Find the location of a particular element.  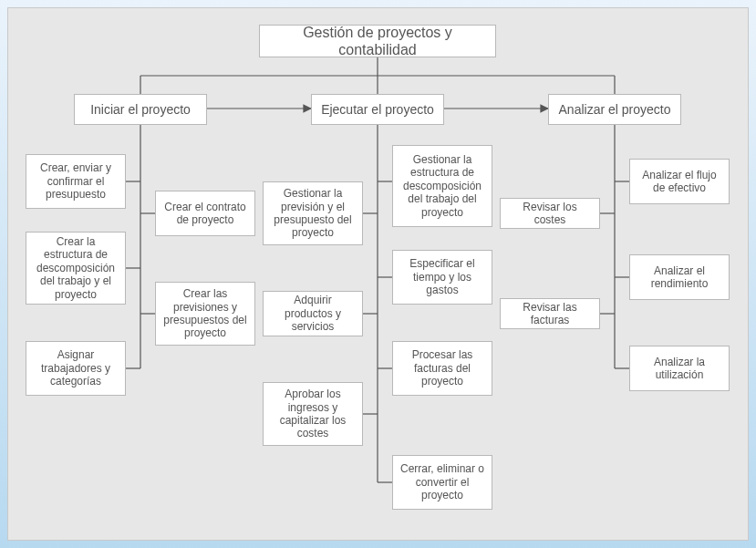

task-analyze-right-2: Analizar la utilización is located at coordinates (679, 368).